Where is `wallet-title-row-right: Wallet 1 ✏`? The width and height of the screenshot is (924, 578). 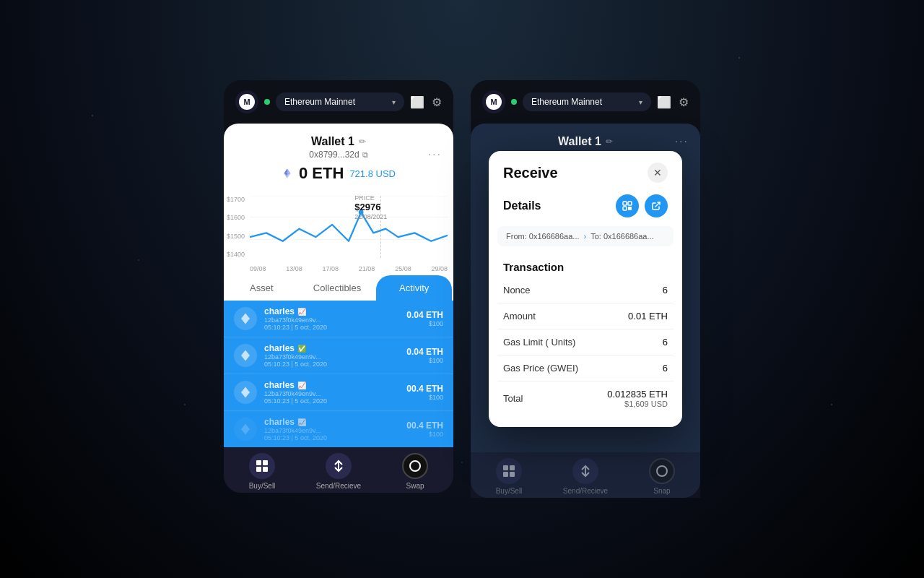
wallet-title-row-right: Wallet 1 ✏ is located at coordinates (585, 142).